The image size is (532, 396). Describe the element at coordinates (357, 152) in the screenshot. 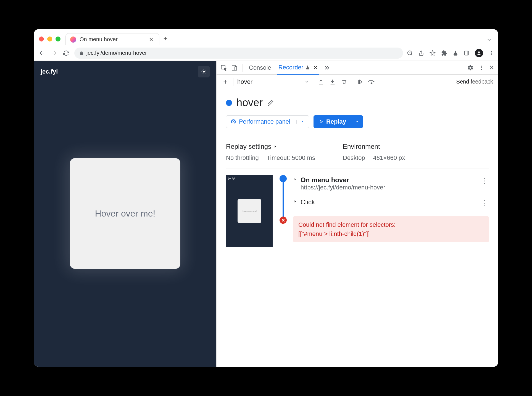

I see `settings-row: Replay settings No throttling Timeout: 5…` at that location.